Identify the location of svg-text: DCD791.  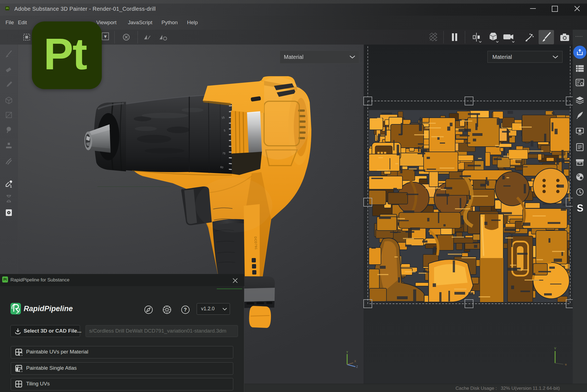
(256, 243).